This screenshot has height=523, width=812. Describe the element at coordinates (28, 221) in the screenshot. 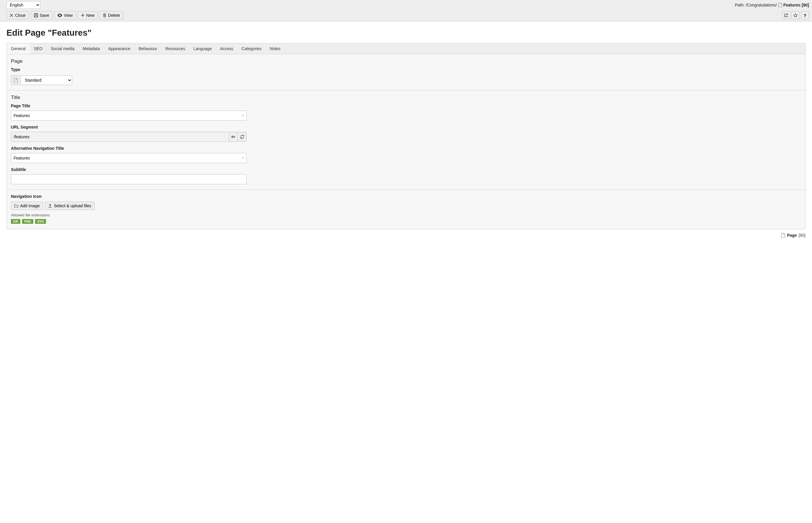

I see `badge-png: PNG` at that location.